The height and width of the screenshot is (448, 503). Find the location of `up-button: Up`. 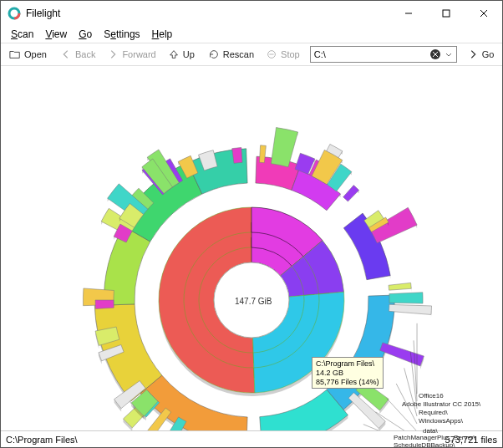

up-button: Up is located at coordinates (181, 54).